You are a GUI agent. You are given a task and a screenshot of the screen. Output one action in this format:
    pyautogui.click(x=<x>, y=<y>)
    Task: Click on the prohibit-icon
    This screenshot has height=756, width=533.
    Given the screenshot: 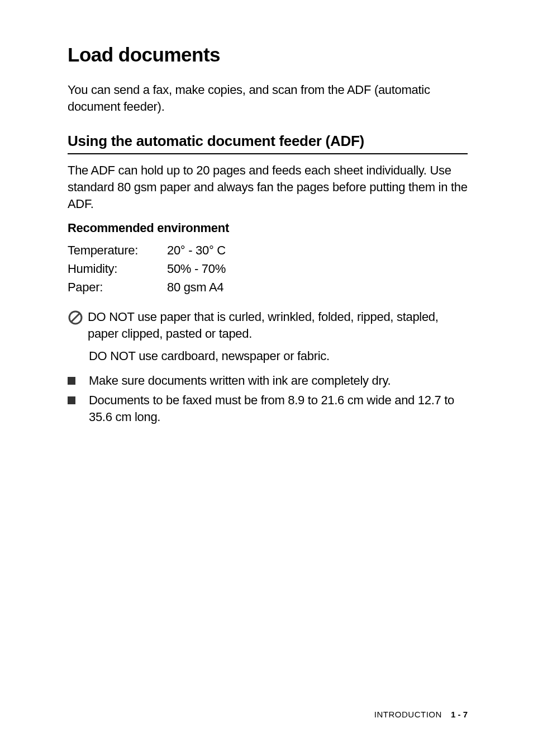 What is the action you would take?
    pyautogui.click(x=75, y=319)
    